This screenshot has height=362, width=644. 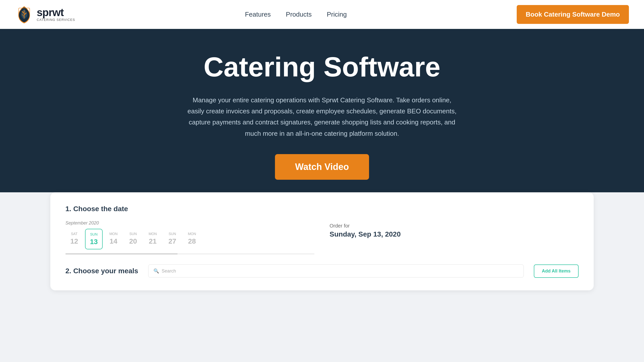 What do you see at coordinates (102, 271) in the screenshot?
I see `step2-title: 2. Choose your meals` at bounding box center [102, 271].